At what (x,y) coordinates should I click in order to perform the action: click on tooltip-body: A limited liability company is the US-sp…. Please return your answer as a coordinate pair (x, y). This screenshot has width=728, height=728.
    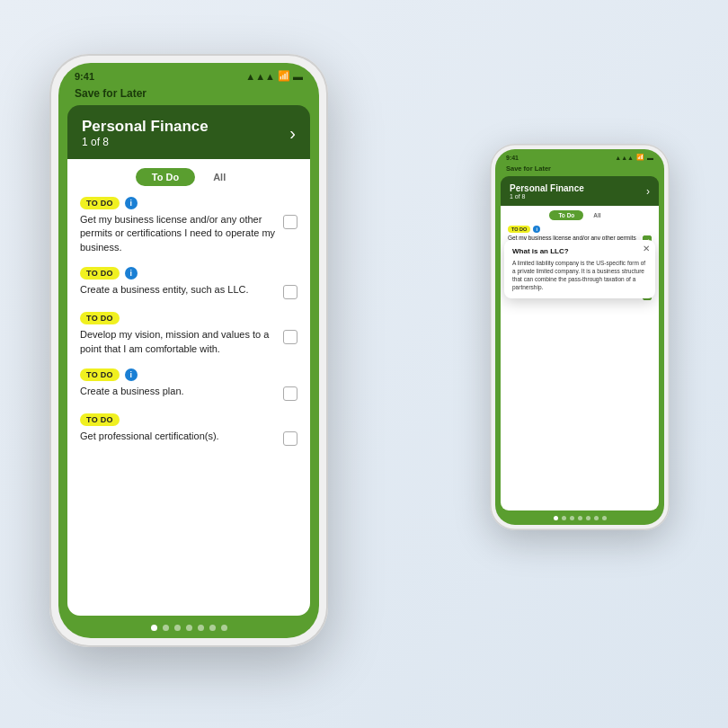
    Looking at the image, I should click on (580, 275).